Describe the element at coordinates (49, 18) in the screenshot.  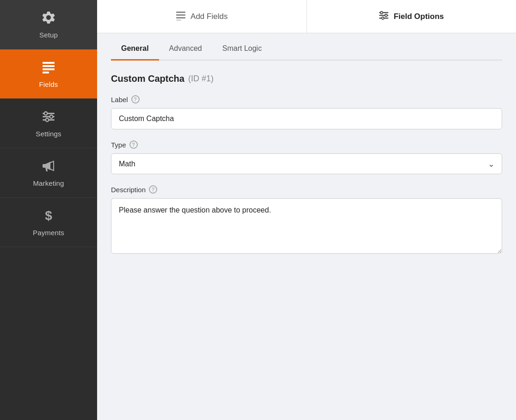
I see `gear-icon` at that location.